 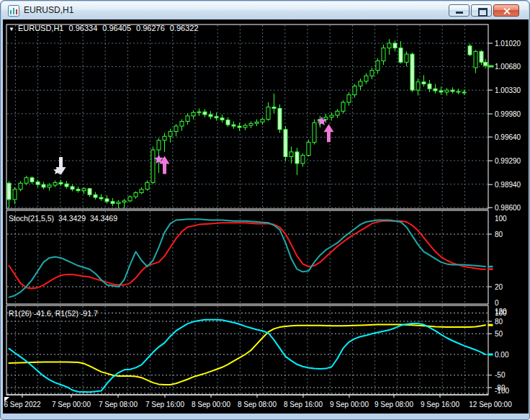 What do you see at coordinates (394, 405) in the screenshot?
I see `svg-text: 9 Sep 08:00` at bounding box center [394, 405].